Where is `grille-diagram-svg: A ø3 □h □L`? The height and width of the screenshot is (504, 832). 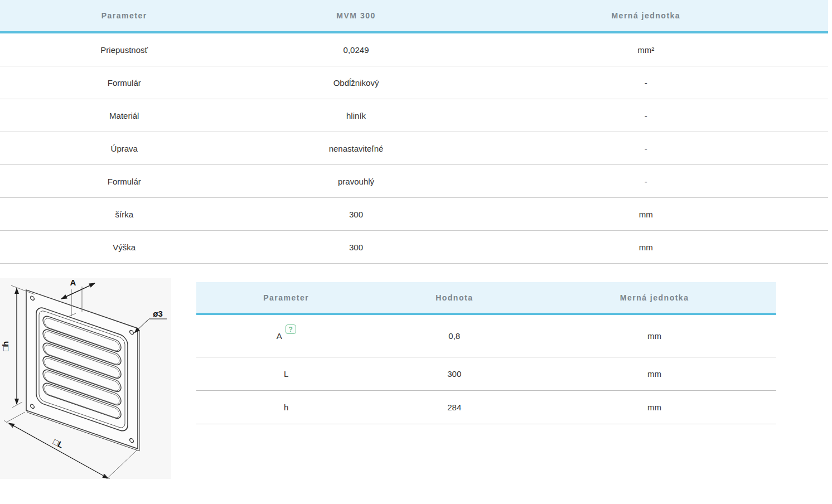 grille-diagram-svg: A ø3 □h □L is located at coordinates (86, 379).